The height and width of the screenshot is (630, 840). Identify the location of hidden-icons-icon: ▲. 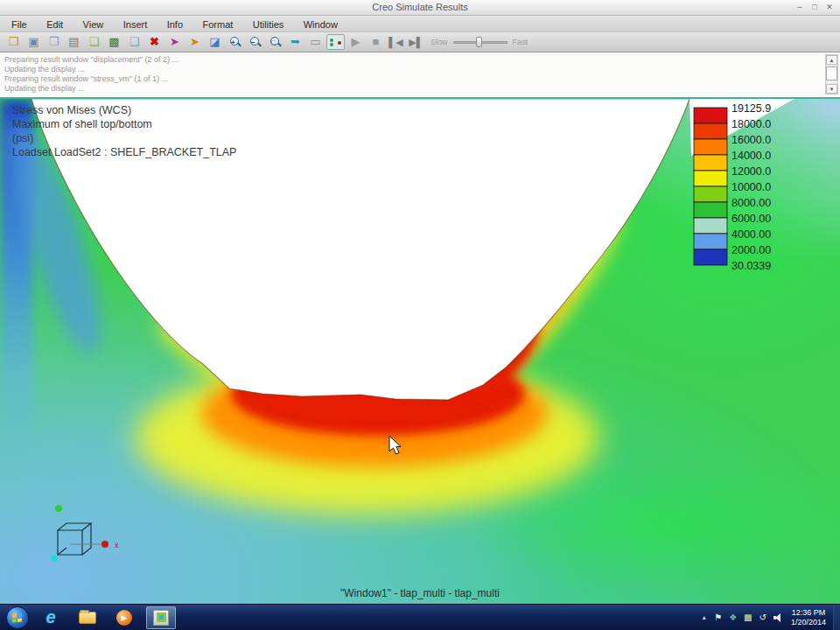
(704, 618).